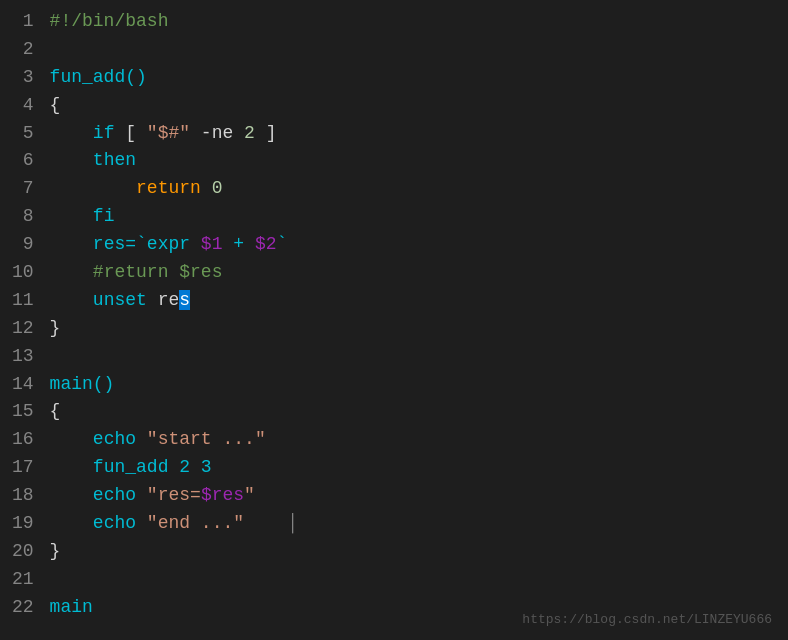 This screenshot has width=788, height=640. What do you see at coordinates (411, 22) in the screenshot?
I see `code-line-1: #!/bin/bash` at bounding box center [411, 22].